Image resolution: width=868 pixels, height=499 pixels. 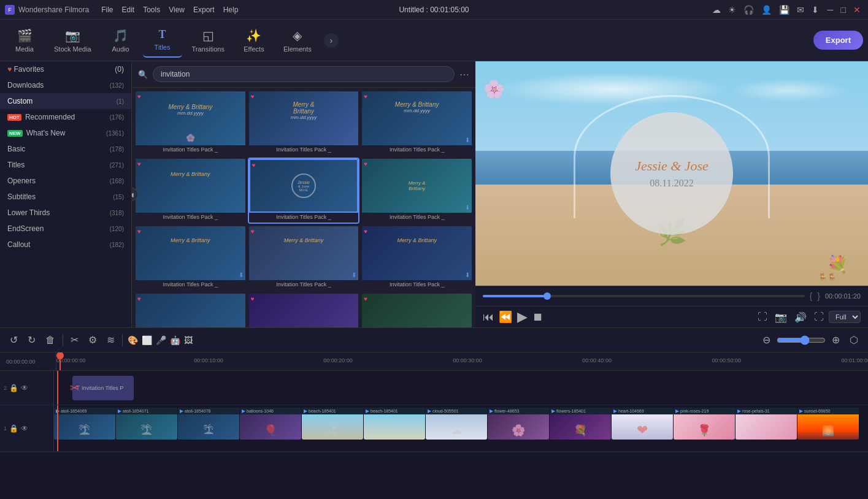 What do you see at coordinates (461, 362) in the screenshot?
I see `ruler-content: 00:00:00:00 00:00:10:00 00:00:20:00 00:0…` at bounding box center [461, 362].